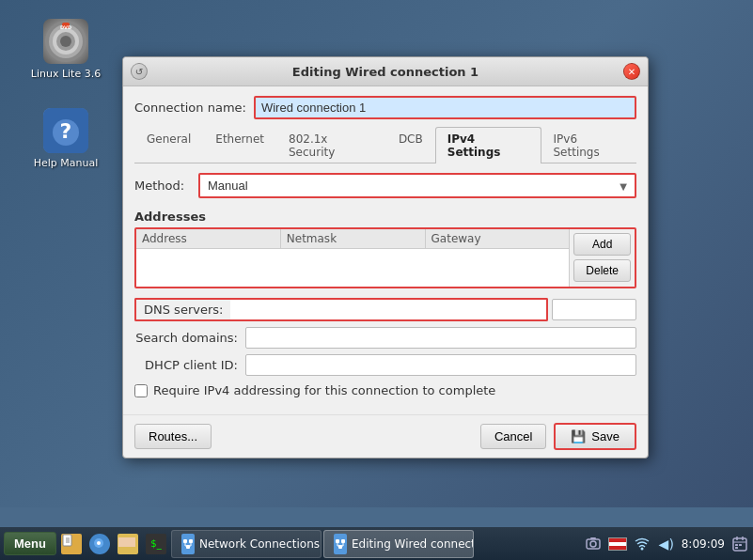  I want to click on tab-ethernet: Ethernet, so click(240, 145).